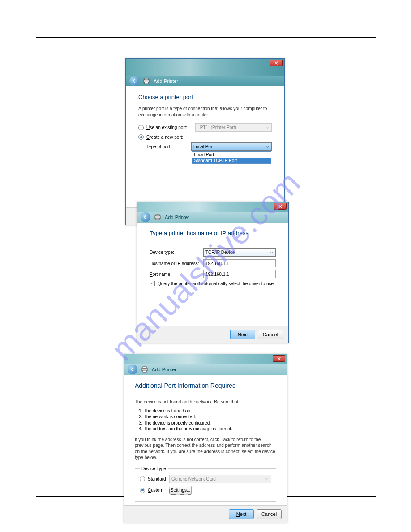 Image resolution: width=411 pixels, height=532 pixels. Describe the element at coordinates (213, 272) in the screenshot. I see `dialog-hostname: Add Printer Type a printer hostname or I…` at that location.